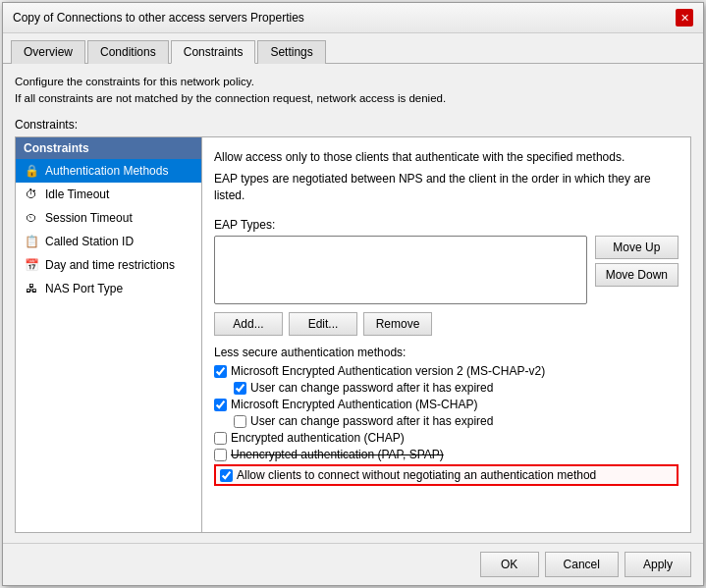  I want to click on checkbox-pap-row: Unencrypted authentication (PAP, SPAP), so click(446, 454).